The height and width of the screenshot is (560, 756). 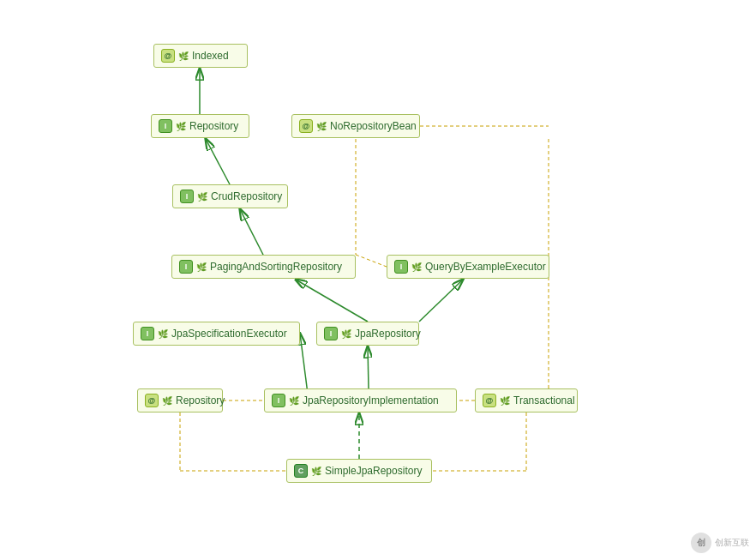 What do you see at coordinates (468, 267) in the screenshot?
I see `node-querybyexampleexecutor: I🌿QueryByExampleExecutor` at bounding box center [468, 267].